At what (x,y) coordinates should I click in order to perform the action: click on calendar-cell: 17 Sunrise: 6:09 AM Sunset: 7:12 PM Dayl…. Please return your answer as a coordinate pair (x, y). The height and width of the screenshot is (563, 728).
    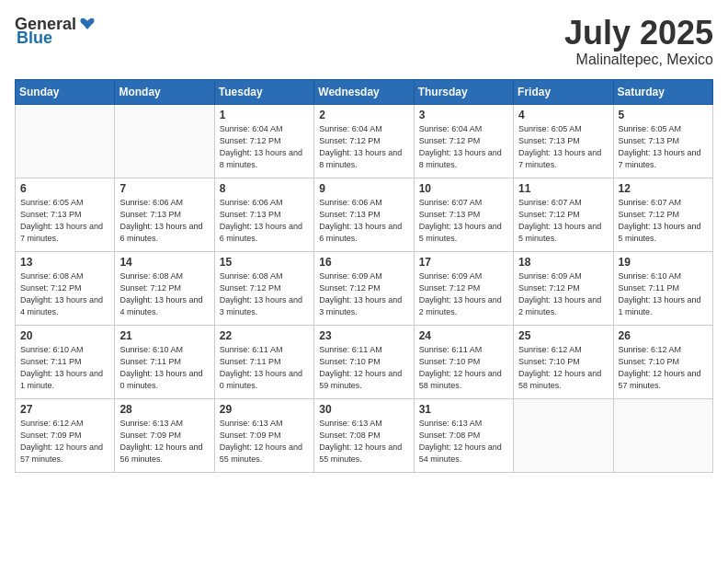
    Looking at the image, I should click on (463, 288).